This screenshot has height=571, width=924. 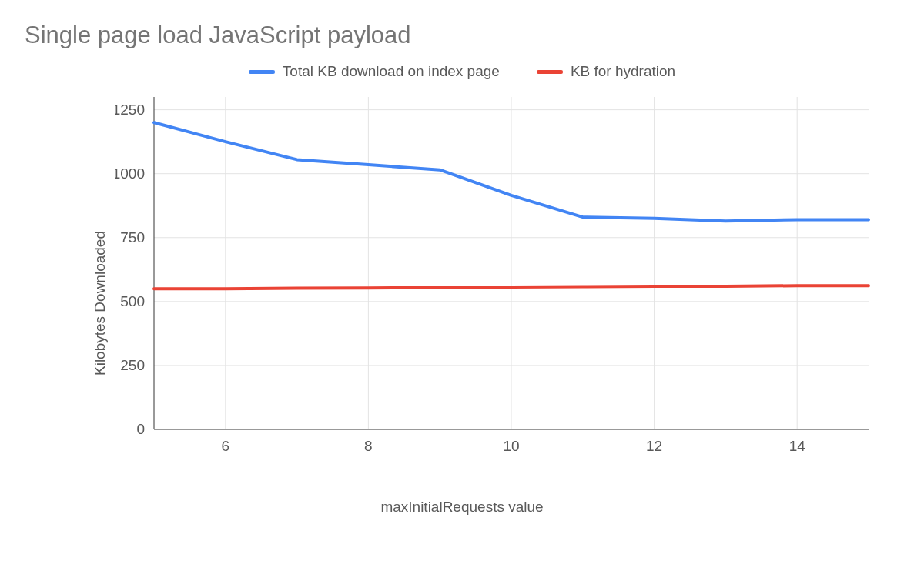 I want to click on svg-text: 12, so click(x=654, y=446).